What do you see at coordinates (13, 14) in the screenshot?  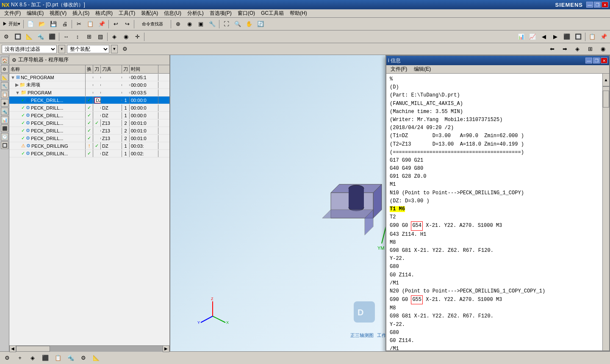 I see `menu-file: 文件(F)` at bounding box center [13, 14].